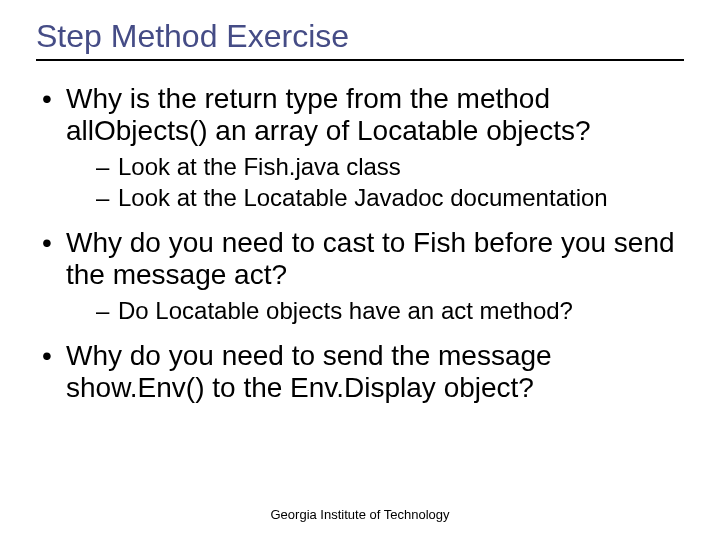 This screenshot has width=720, height=540. Describe the element at coordinates (375, 183) in the screenshot. I see `sub-list: Look at the Fish.java class Look at the …` at that location.